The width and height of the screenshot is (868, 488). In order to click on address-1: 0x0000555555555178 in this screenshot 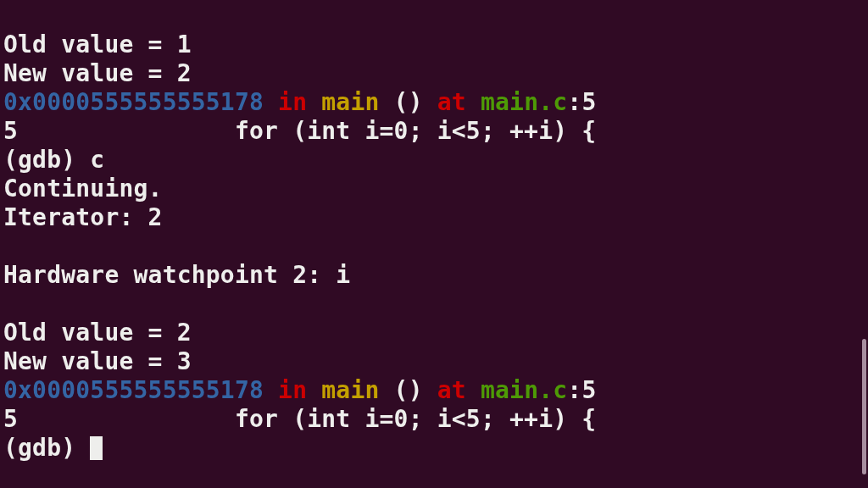, I will do `click(134, 102)`.